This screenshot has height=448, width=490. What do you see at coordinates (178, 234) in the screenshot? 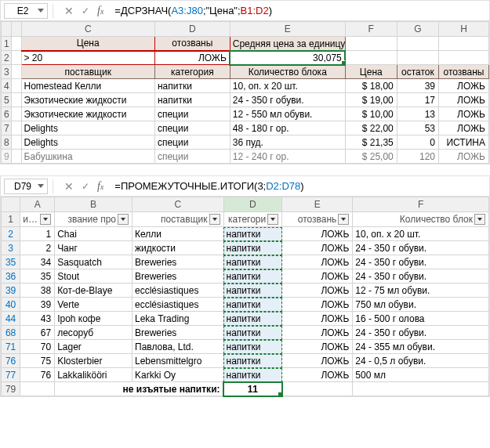
I see `cell: Келли` at bounding box center [178, 234].